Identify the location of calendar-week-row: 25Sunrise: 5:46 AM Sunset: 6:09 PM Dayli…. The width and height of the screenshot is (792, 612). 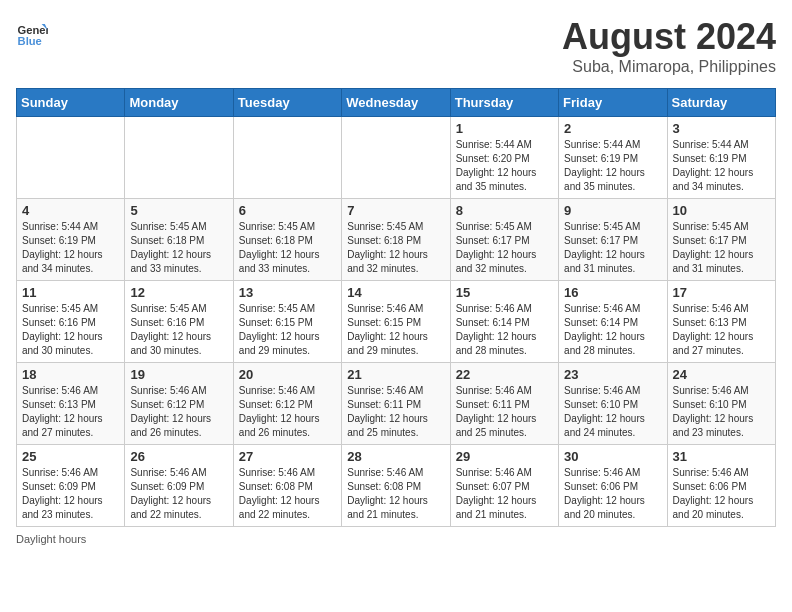
(396, 486).